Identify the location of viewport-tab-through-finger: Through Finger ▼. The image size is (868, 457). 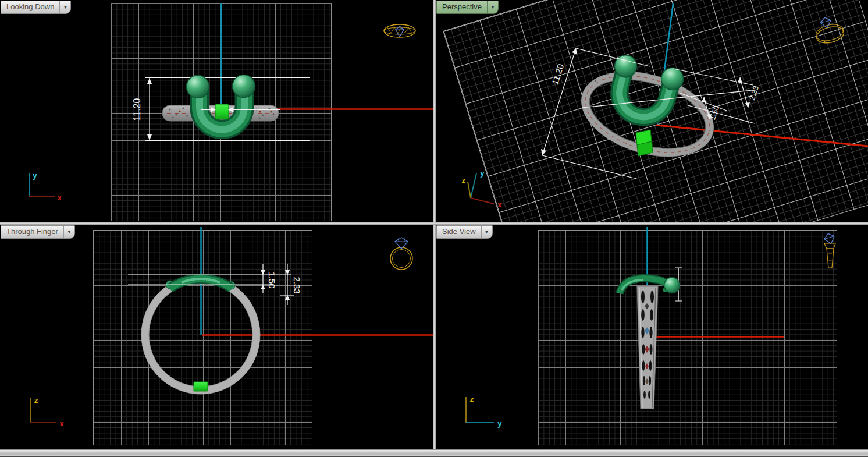
(38, 232).